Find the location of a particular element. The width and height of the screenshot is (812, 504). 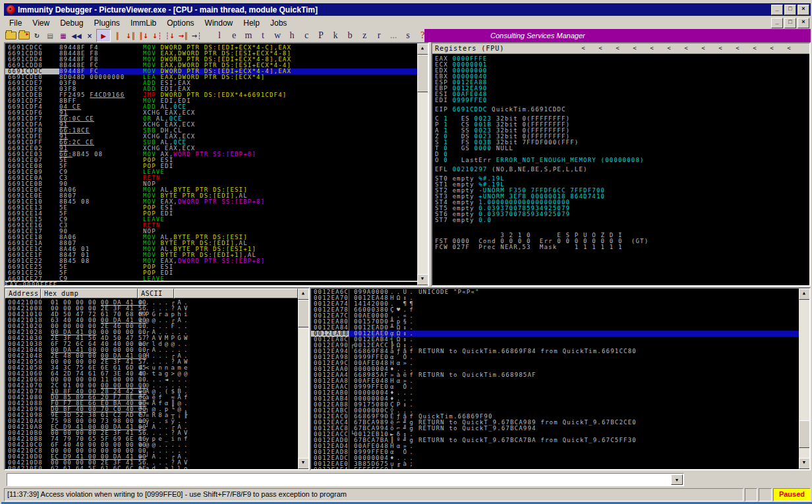

toolbar-letter-t: t is located at coordinates (263, 36).